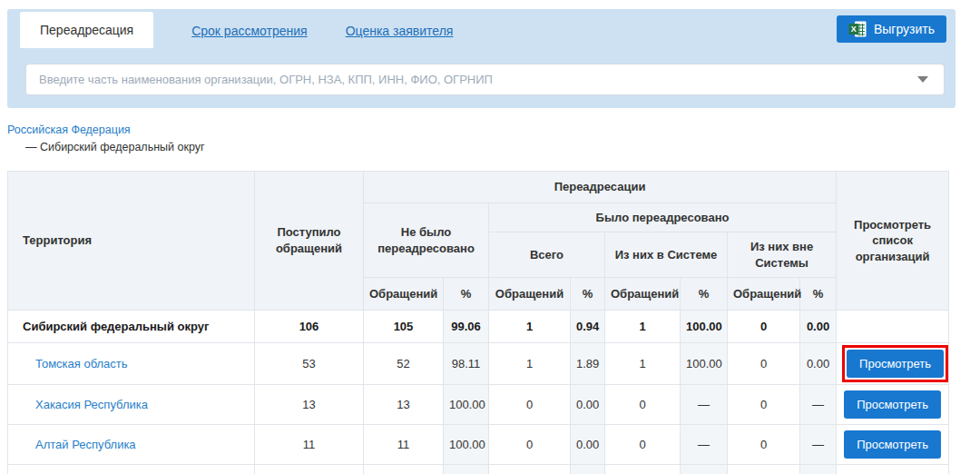 The height and width of the screenshot is (474, 980). I want to click on table-row: Алтай Республика 11 11 100.00 0 0.00 0 —…, so click(479, 445).